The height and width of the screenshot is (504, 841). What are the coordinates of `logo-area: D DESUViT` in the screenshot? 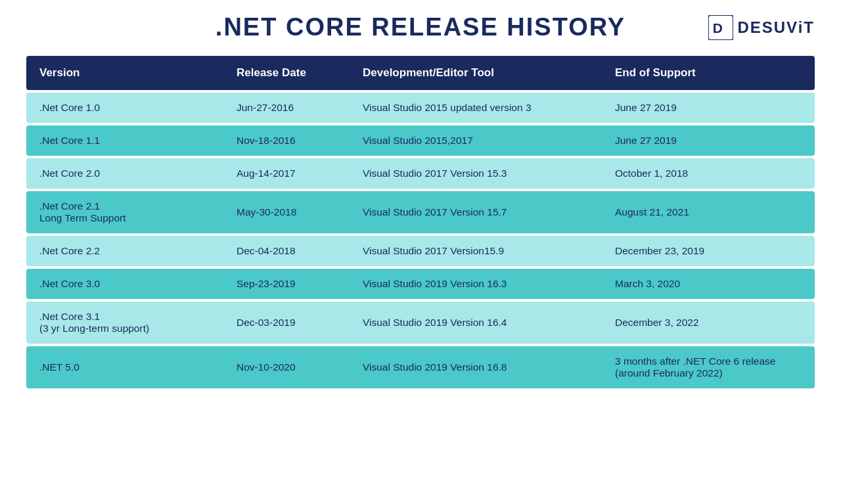 It's located at (761, 28).